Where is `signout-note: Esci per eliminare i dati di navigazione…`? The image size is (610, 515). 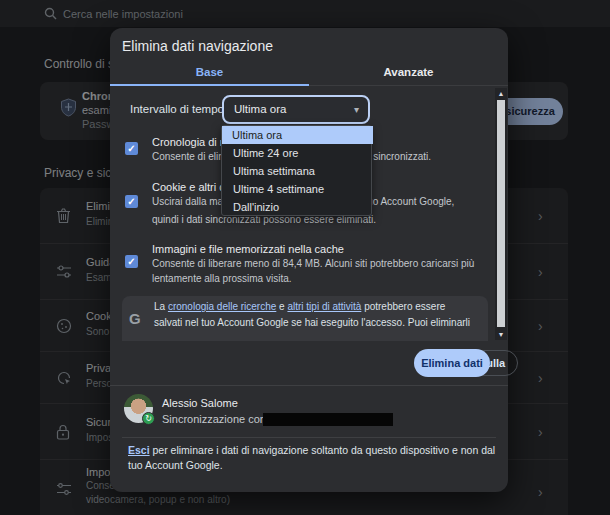
signout-note: Esci per eliminare i dati di navigazione… is located at coordinates (314, 458).